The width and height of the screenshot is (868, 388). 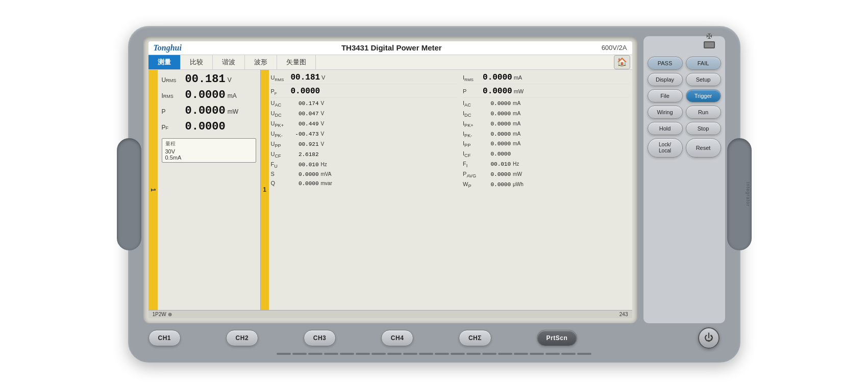 What do you see at coordinates (209, 95) in the screenshot?
I see `irms-row: IRMS 0.0000 mA` at bounding box center [209, 95].